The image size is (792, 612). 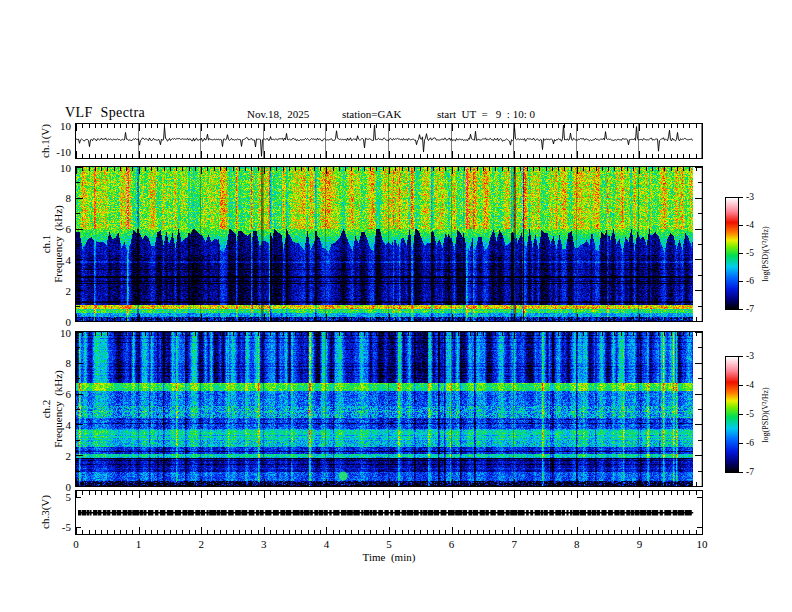 I want to click on x-tick-label: 2, so click(x=201, y=544).